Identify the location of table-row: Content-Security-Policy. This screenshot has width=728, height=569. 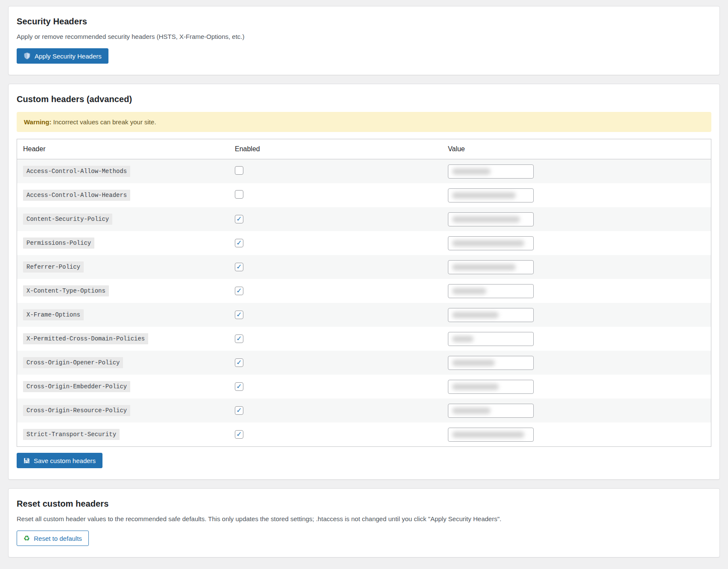
(364, 219).